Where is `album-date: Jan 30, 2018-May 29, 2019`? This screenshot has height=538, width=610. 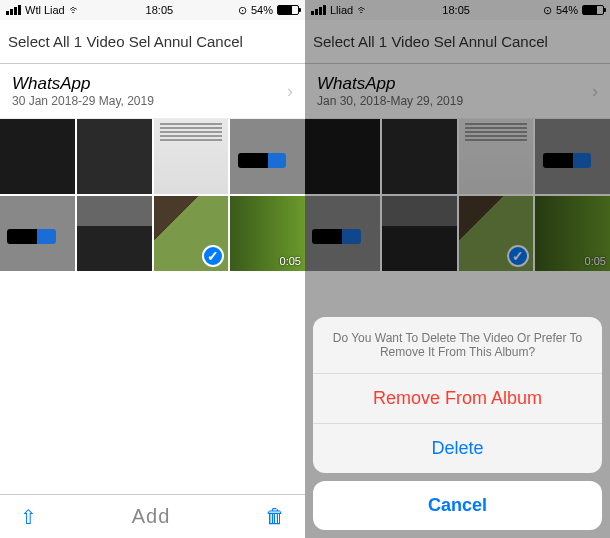 album-date: Jan 30, 2018-May 29, 2019 is located at coordinates (390, 101).